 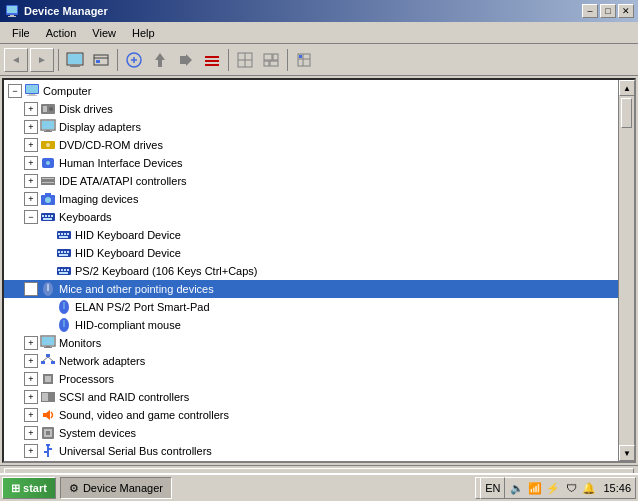 What do you see at coordinates (311, 361) in the screenshot?
I see `tree-item-network: +Network adapters` at bounding box center [311, 361].